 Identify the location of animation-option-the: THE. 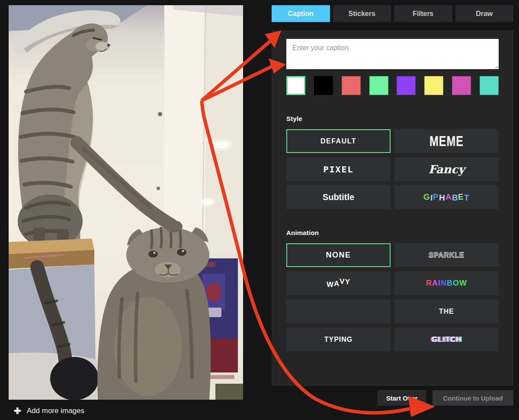
(446, 311).